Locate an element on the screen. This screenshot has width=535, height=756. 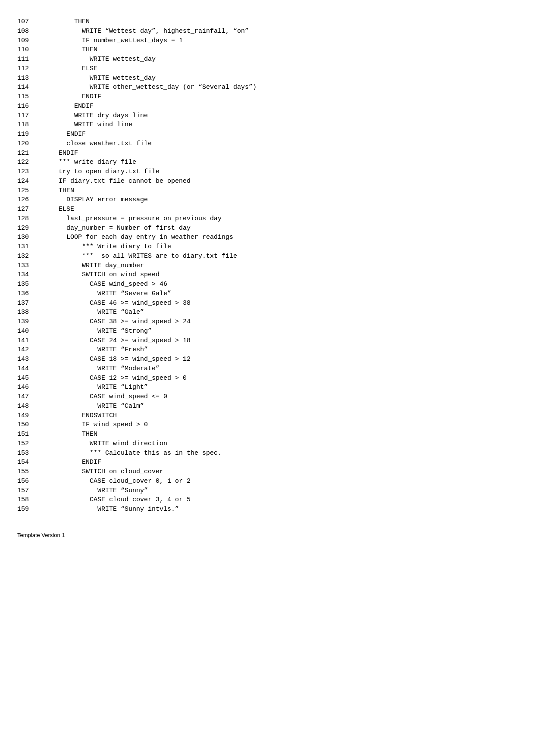
line-number: 146 is located at coordinates (30, 387).